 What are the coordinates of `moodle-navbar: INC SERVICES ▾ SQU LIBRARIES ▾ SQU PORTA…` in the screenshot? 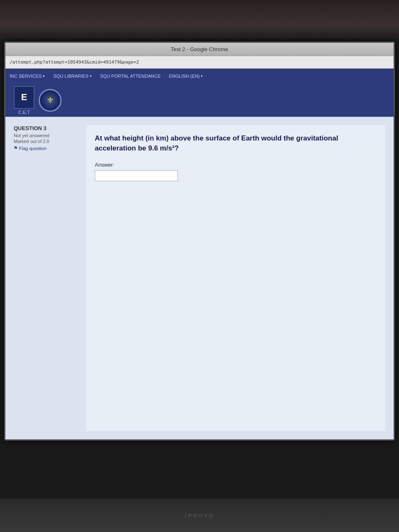 It's located at (200, 76).